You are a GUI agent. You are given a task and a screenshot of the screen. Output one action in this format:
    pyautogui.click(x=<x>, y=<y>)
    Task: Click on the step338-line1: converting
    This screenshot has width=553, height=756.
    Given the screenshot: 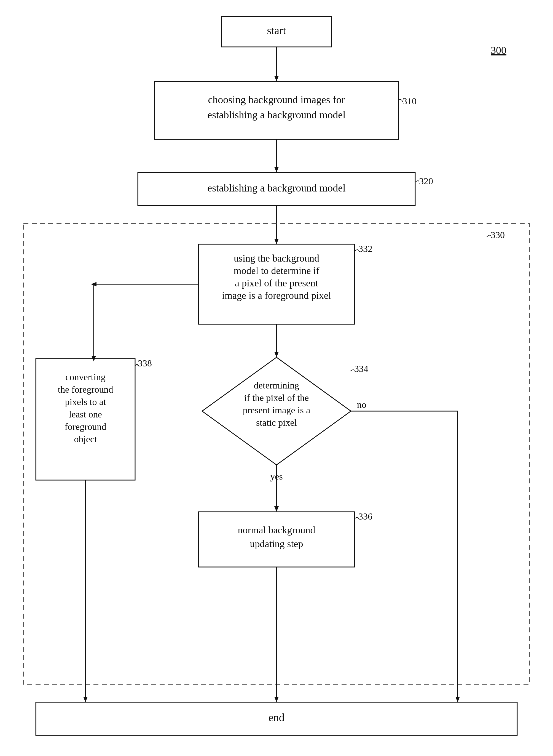 What is the action you would take?
    pyautogui.click(x=85, y=377)
    